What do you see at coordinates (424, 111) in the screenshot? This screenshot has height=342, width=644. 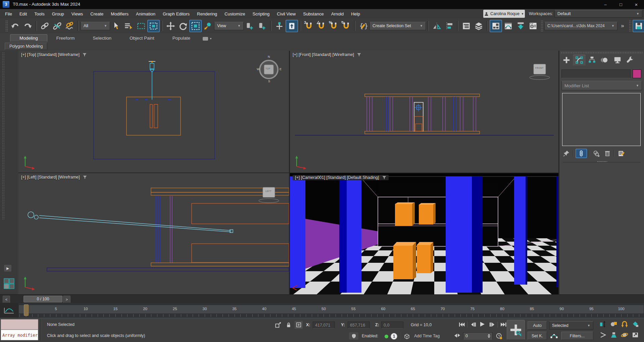 I see `front-viewport-canvas` at bounding box center [424, 111].